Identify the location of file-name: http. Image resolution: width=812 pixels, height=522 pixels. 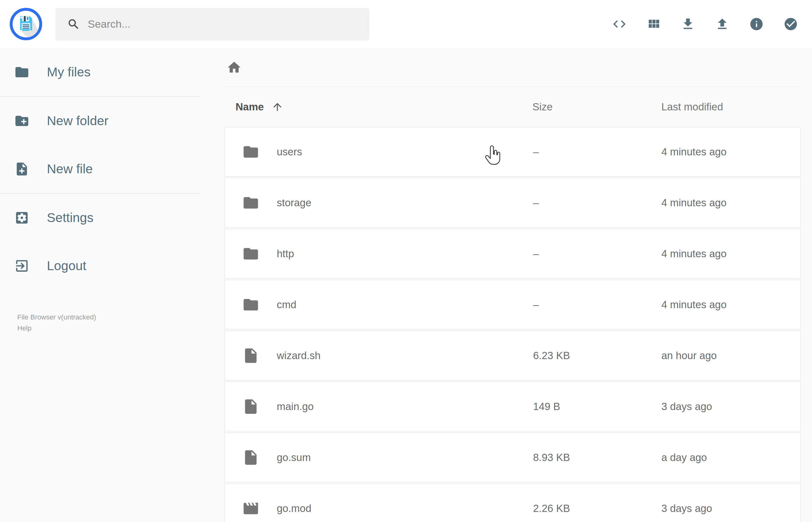
(285, 254).